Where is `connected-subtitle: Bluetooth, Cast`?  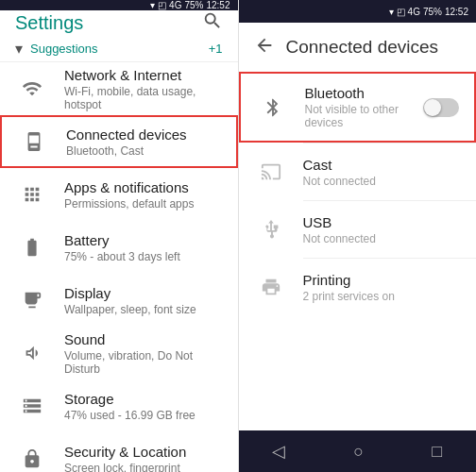
connected-subtitle: Bluetooth, Cast is located at coordinates (144, 151).